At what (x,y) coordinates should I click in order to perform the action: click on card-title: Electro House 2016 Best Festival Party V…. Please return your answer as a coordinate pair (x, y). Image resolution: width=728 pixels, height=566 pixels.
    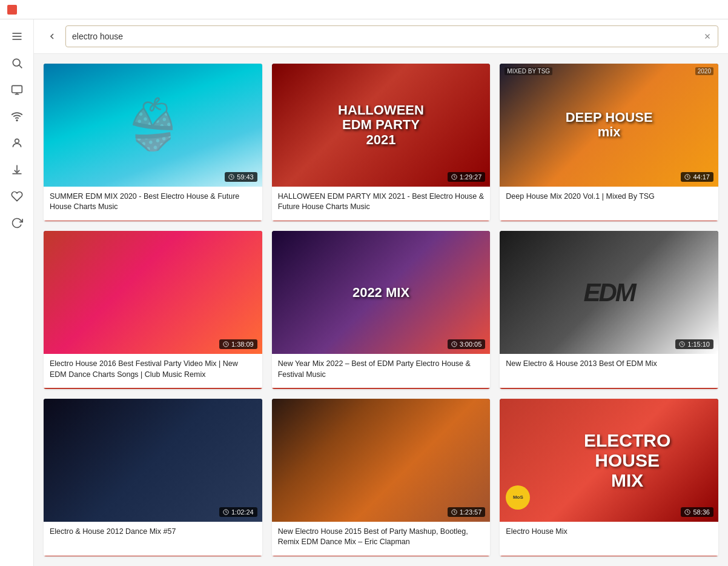
    Looking at the image, I should click on (153, 370).